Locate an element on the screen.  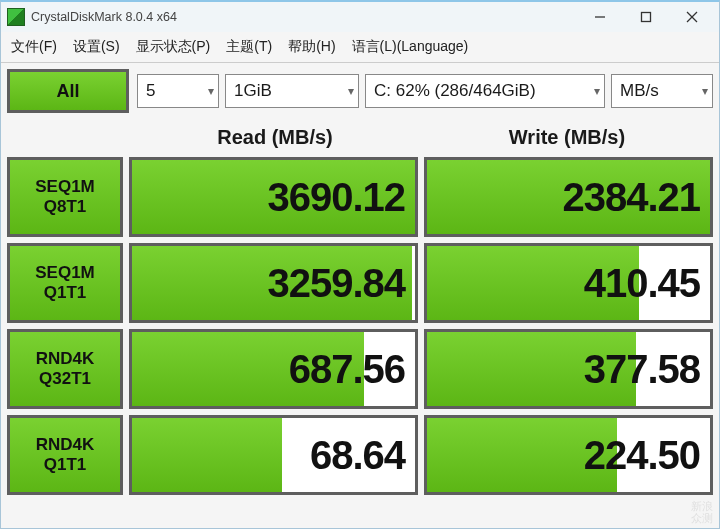
write-result: 377.58 is located at coordinates (568, 369).